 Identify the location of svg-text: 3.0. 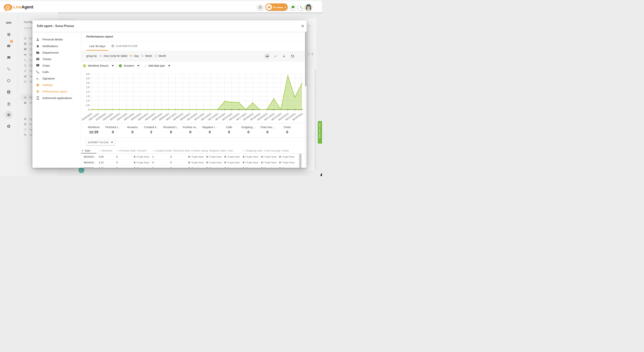
(88, 83).